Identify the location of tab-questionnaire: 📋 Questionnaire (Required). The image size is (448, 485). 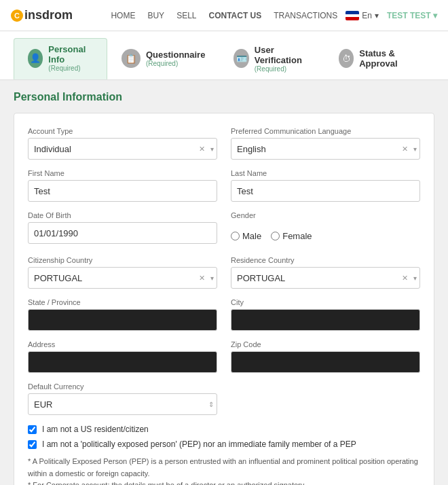
(163, 58).